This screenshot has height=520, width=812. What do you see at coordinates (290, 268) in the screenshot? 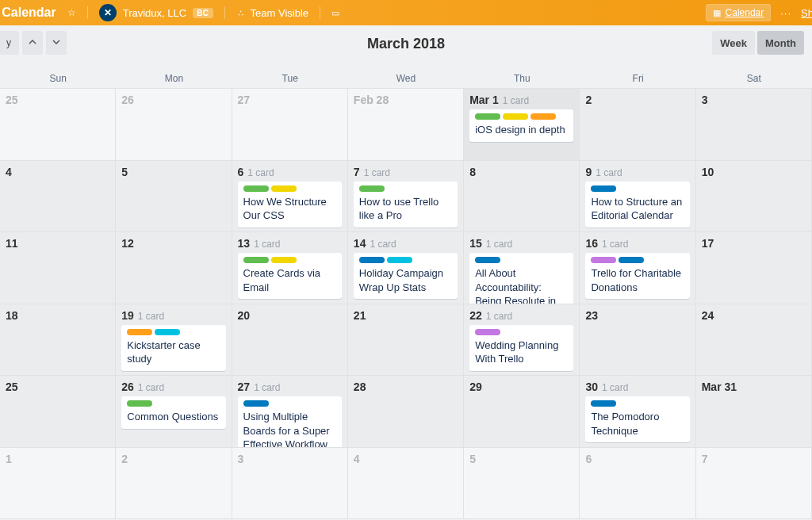
I see `calendar-cell: 131 cardCreate Cards via Email` at bounding box center [290, 268].